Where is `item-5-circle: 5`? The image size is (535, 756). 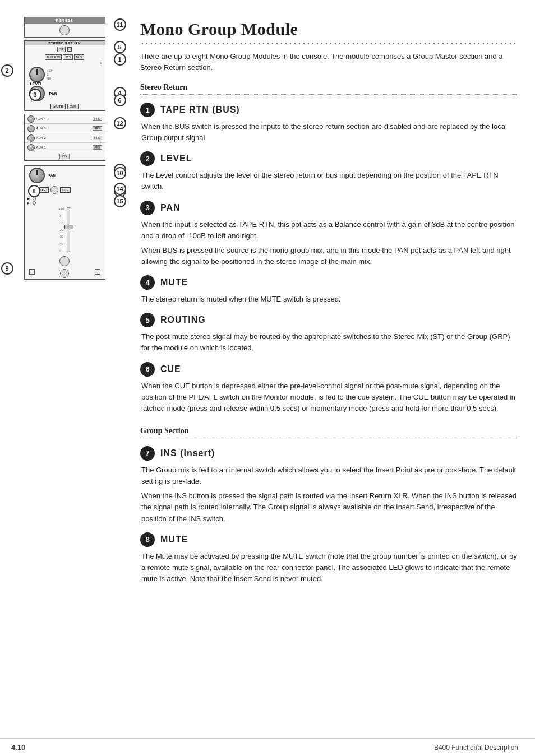
item-5-circle: 5 is located at coordinates (147, 320).